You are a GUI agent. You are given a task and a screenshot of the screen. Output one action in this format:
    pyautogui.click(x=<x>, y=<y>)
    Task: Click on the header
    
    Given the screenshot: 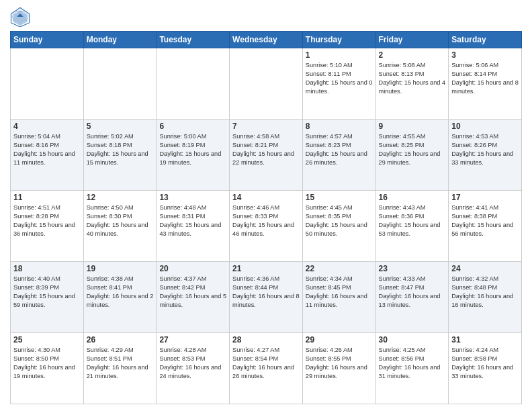 What is the action you would take?
    pyautogui.click(x=266, y=17)
    